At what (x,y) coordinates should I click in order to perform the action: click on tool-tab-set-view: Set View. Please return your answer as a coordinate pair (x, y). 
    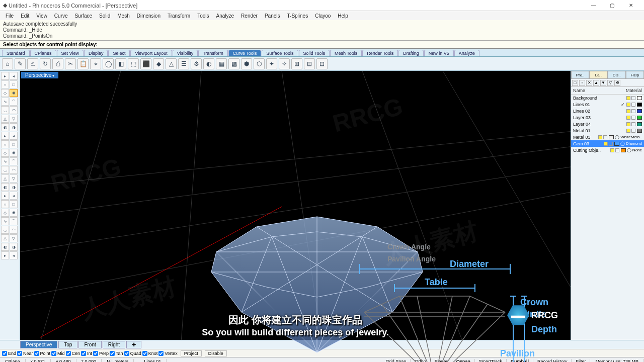
    Looking at the image, I should click on (70, 53).